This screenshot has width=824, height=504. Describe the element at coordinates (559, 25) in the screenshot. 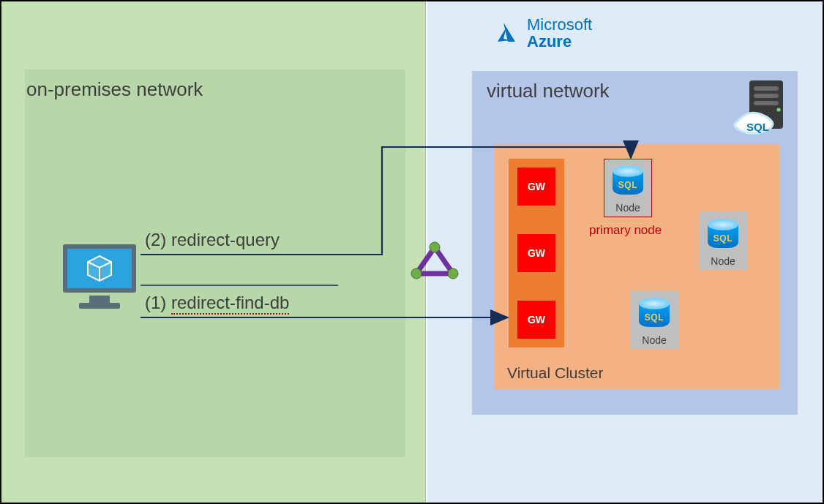

I see `azure-brand-line1: Microsoft` at that location.